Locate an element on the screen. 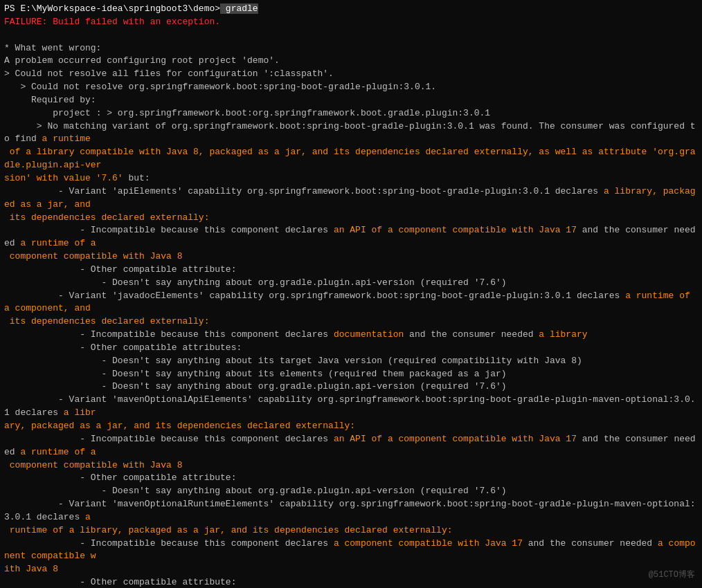 The height and width of the screenshot is (588, 702). variant-maven-api: - Variant 'mavenOptionalApiElements' cap… is located at coordinates (351, 407).